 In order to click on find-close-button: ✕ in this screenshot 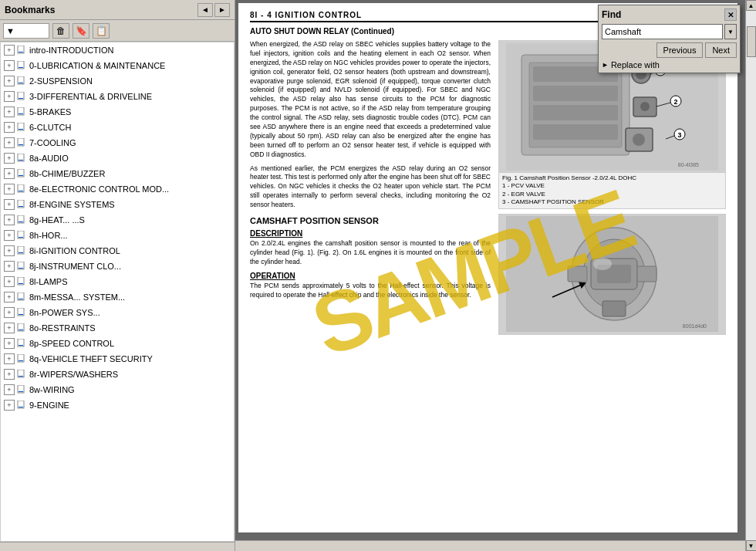, I will do `click(731, 15)`.